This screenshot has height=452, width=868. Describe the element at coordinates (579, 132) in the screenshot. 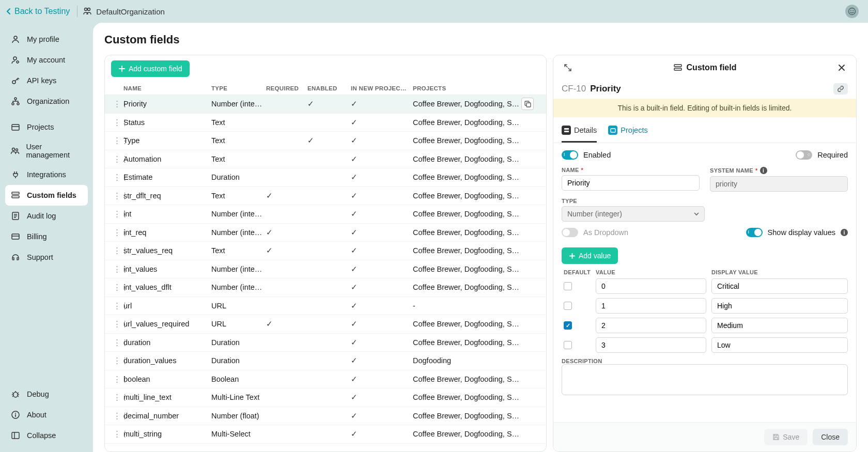

I see `tab-details: Details` at that location.